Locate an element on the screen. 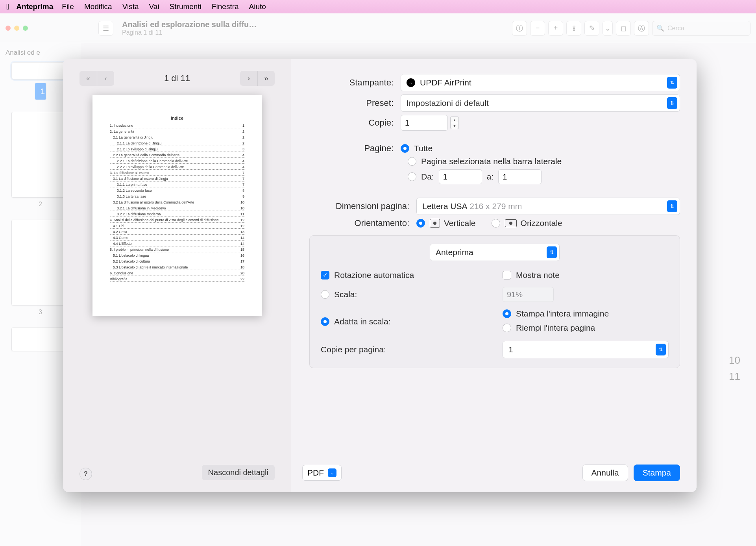 The width and height of the screenshot is (756, 546). toc-line: 3.2.1 La diffusione in Medioevo10 is located at coordinates (177, 209).